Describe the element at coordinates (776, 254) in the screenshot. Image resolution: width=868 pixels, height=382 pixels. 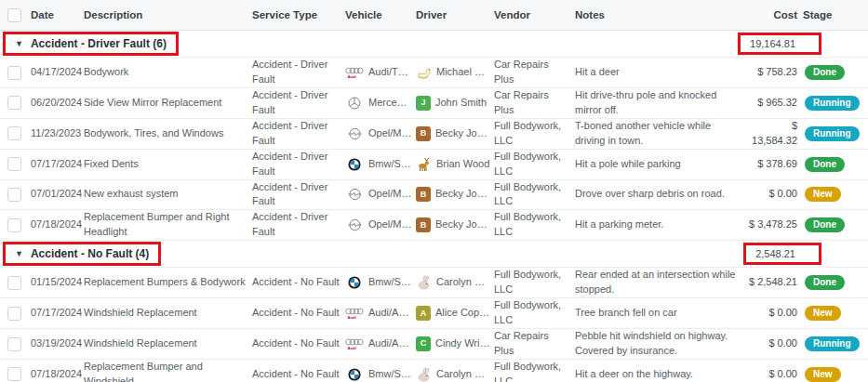
I see `group-total-cost: 2,548.21` at that location.